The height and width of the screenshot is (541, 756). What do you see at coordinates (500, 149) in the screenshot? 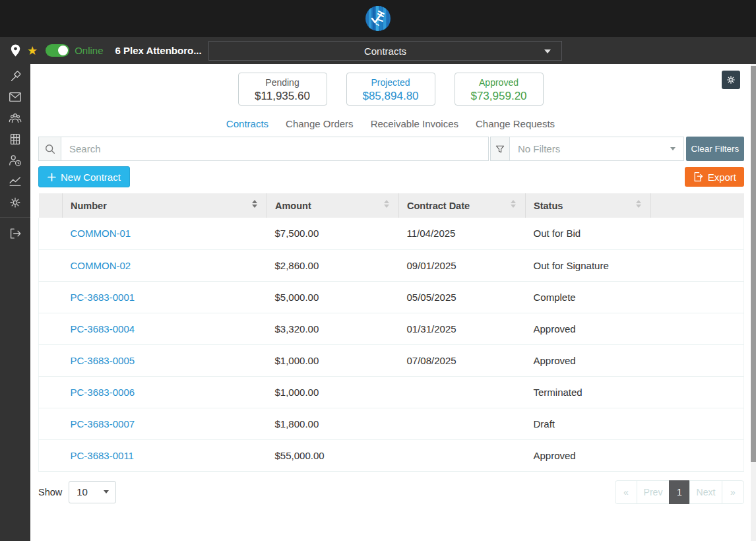
I see `filter-funnel-icon` at bounding box center [500, 149].